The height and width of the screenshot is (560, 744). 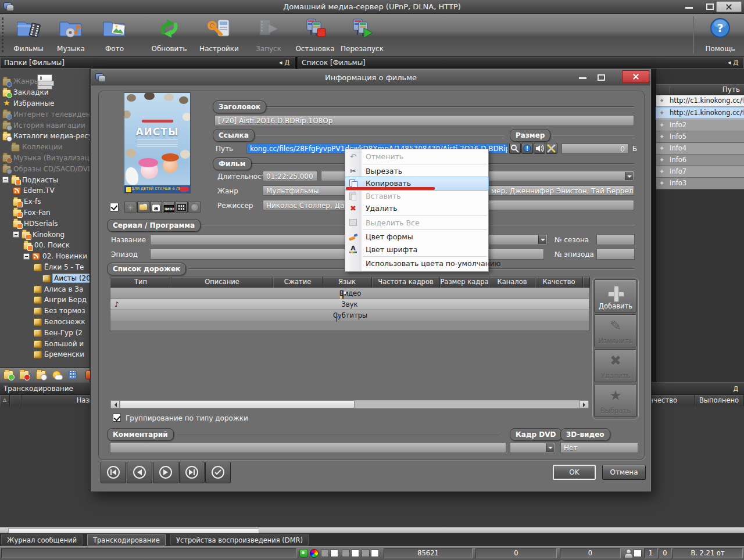 I want to click on tab-message-log: Журнал сообщений, so click(x=42, y=540).